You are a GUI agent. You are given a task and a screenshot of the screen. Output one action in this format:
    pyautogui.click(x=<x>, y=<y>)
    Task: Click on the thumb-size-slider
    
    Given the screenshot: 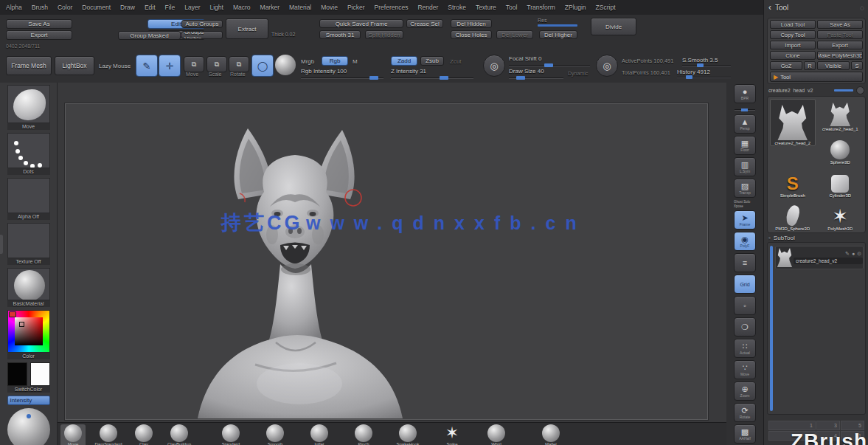 What is the action you would take?
    pyautogui.click(x=844, y=90)
    